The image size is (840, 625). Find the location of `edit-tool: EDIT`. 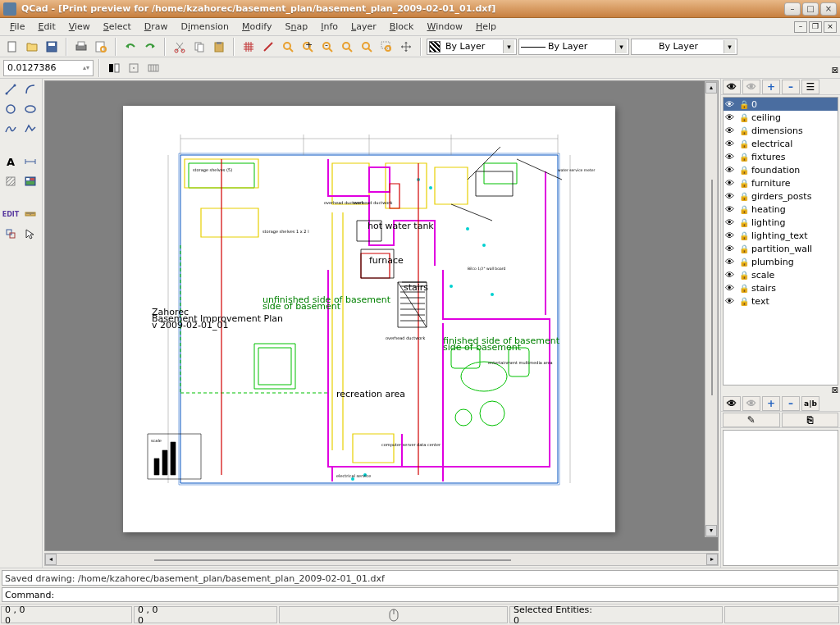

edit-tool: EDIT is located at coordinates (11, 214).